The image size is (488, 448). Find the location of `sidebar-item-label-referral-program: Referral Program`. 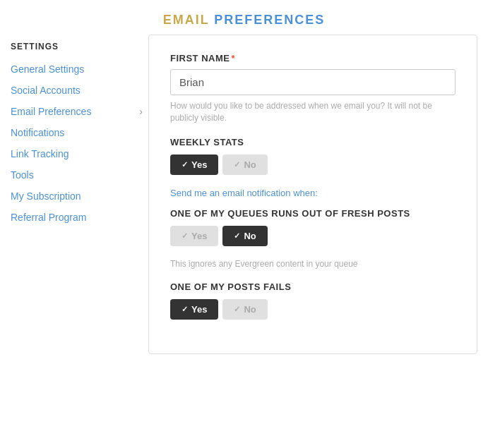

sidebar-item-label-referral-program: Referral Program is located at coordinates (48, 217).